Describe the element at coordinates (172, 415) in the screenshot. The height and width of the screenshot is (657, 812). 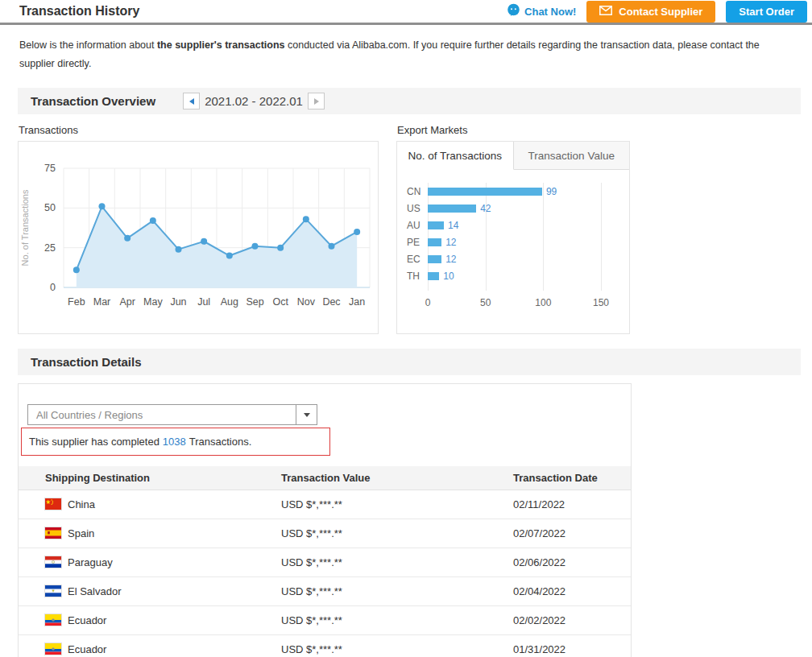
I see `country-filter-dropdown: All Countries / Regions` at that location.